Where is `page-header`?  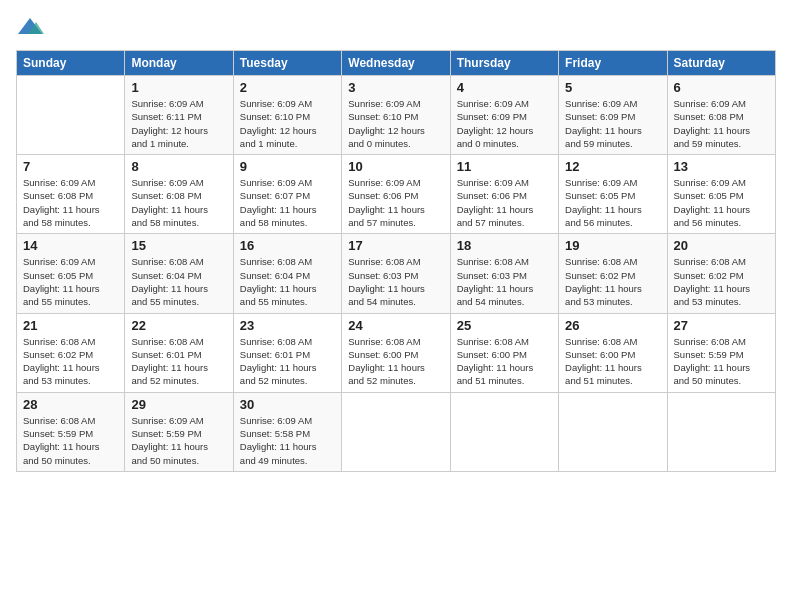 page-header is located at coordinates (396, 27).